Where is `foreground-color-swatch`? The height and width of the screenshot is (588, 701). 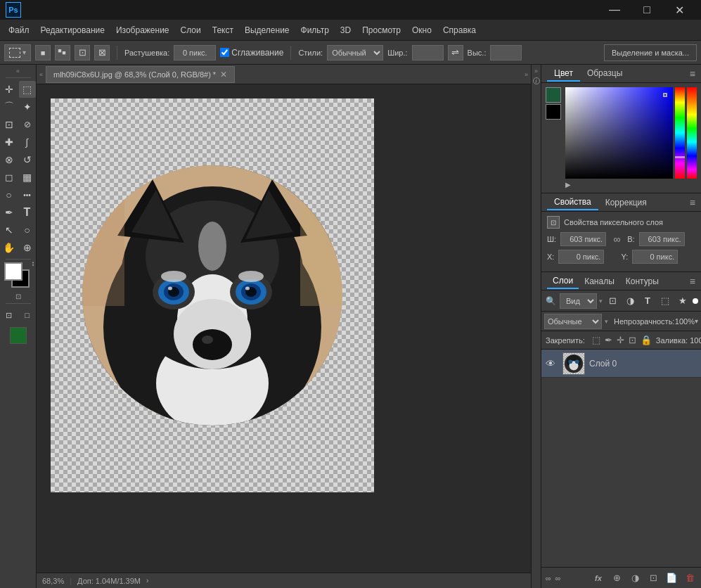 foreground-color-swatch is located at coordinates (13, 271).